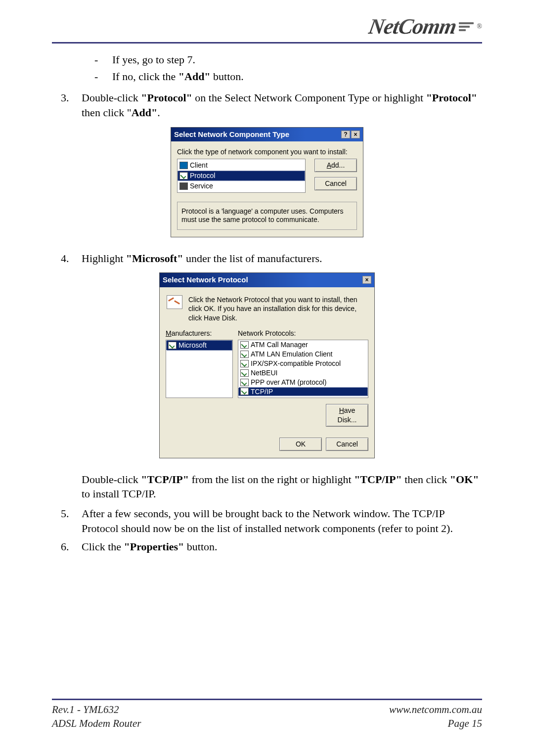  What do you see at coordinates (289, 383) in the screenshot?
I see `list-label: PPP over ATM (protocol)` at bounding box center [289, 383].